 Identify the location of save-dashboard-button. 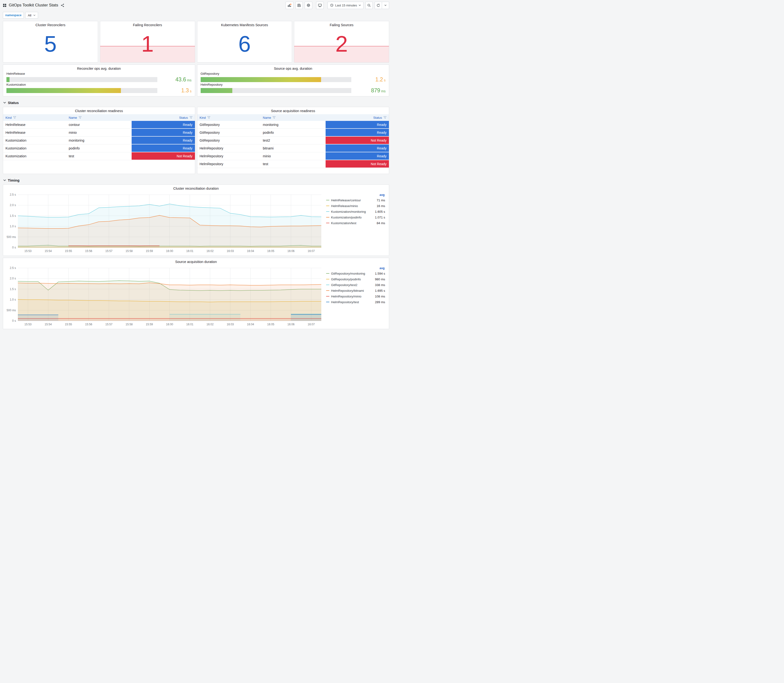
(299, 5).